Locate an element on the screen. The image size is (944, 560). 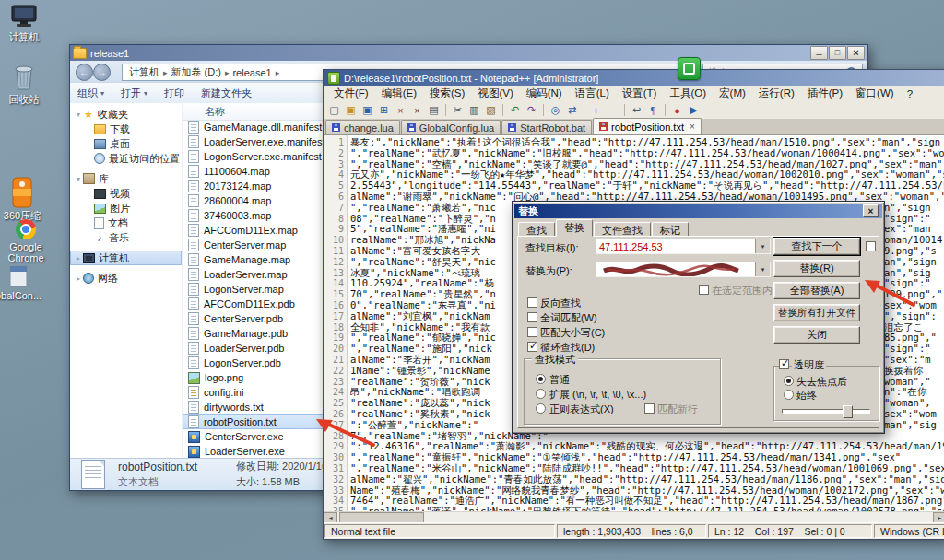
menu-item: ? is located at coordinates (910, 94).